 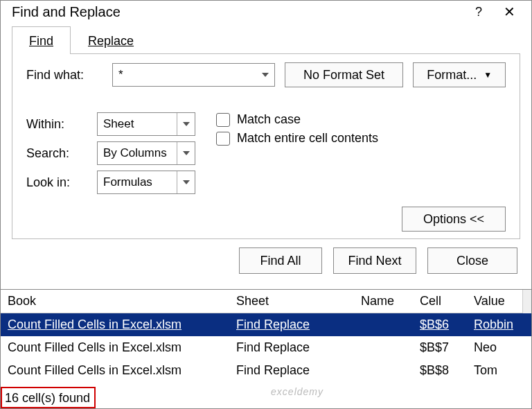 What do you see at coordinates (495, 301) in the screenshot?
I see `header-value: Value` at bounding box center [495, 301].